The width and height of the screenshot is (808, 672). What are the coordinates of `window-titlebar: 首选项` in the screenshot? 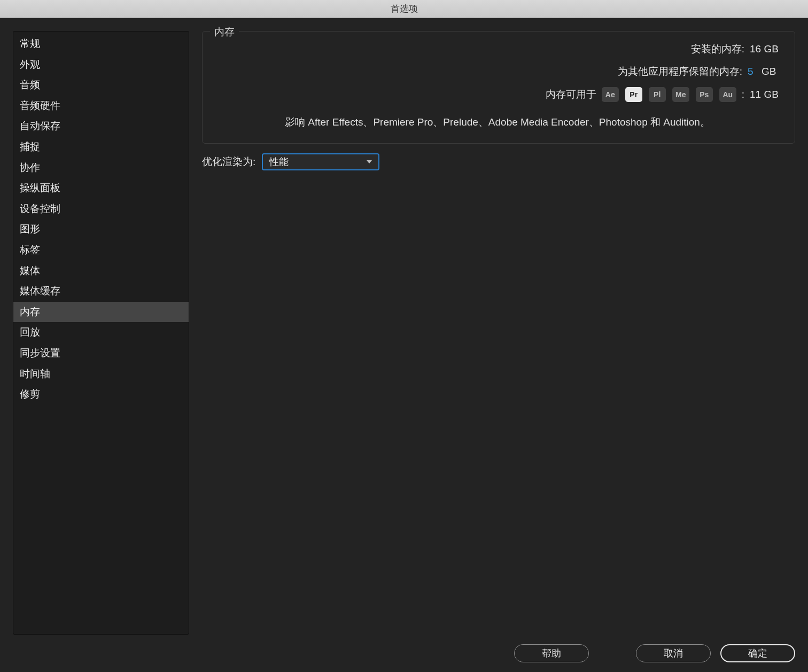 It's located at (404, 9).